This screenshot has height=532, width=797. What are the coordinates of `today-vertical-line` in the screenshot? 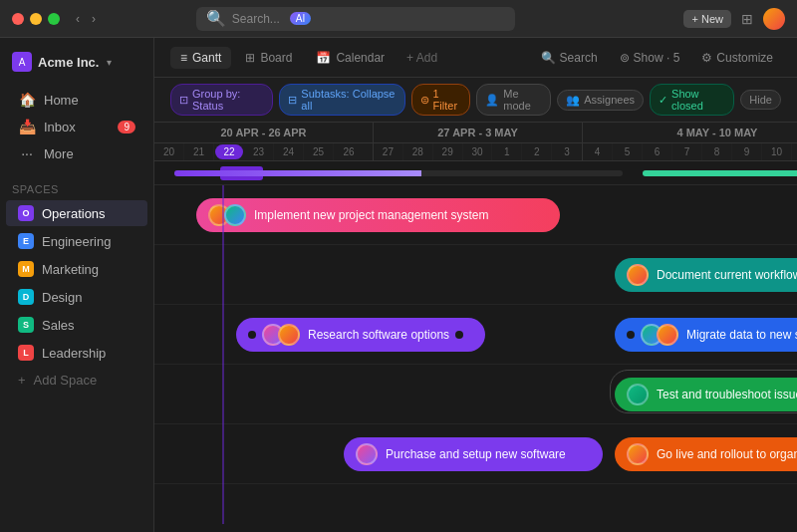 It's located at (223, 355).